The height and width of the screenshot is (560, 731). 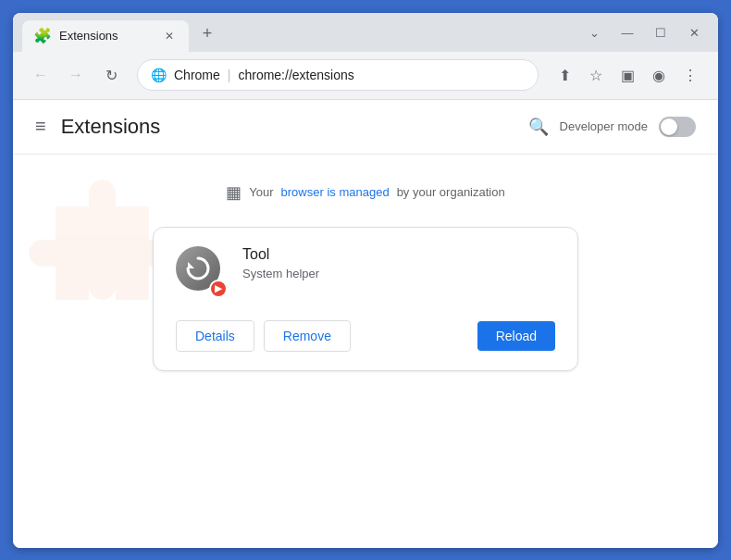 I want to click on reload-page-button: ↻, so click(x=111, y=75).